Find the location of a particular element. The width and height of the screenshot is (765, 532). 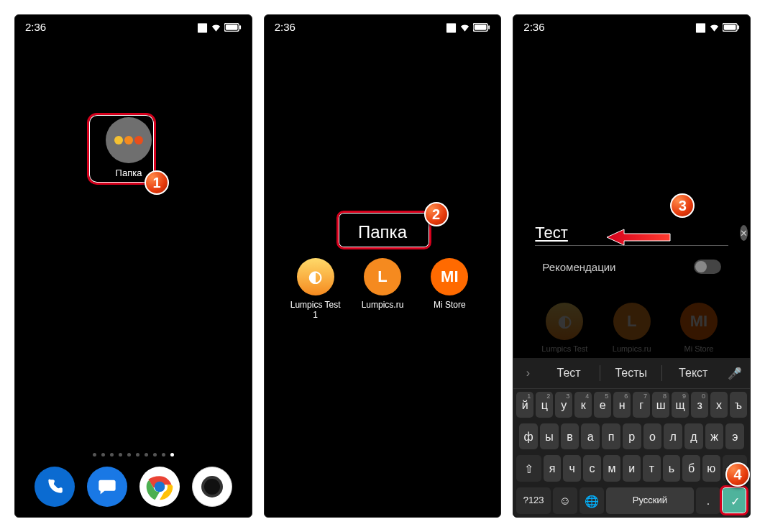

key: ж is located at coordinates (715, 436).